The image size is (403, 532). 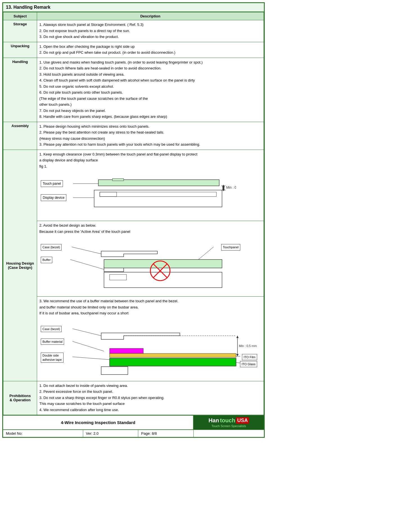 I want to click on table-row: Handling 1. Use gloves and masks when ha…, so click(x=134, y=90).